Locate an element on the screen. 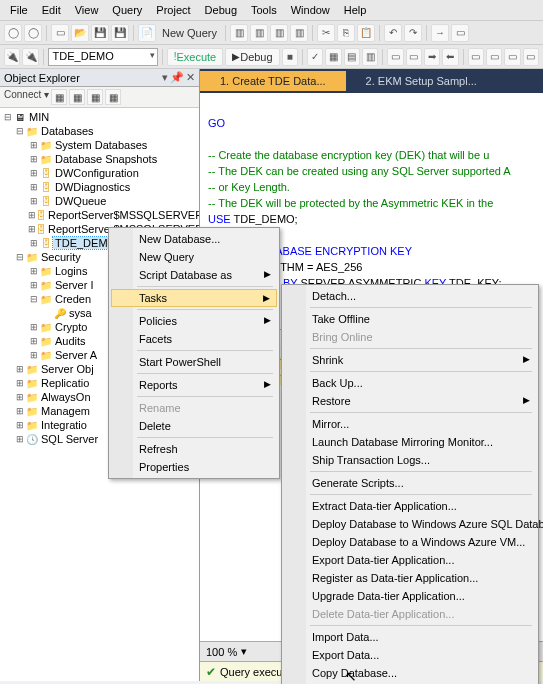 The height and width of the screenshot is (684, 543). results-file-icon: ▥ is located at coordinates (370, 57).